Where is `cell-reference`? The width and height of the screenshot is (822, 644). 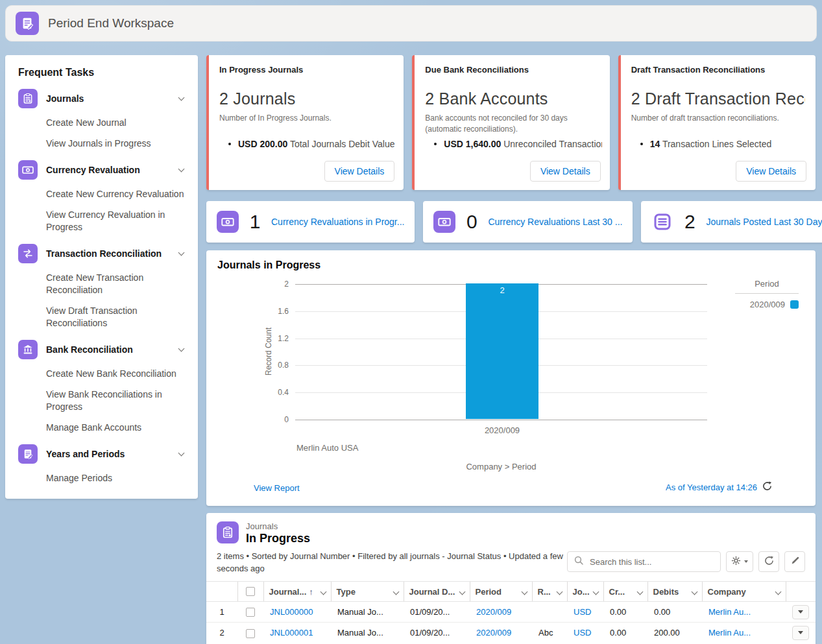
cell-reference is located at coordinates (550, 612).